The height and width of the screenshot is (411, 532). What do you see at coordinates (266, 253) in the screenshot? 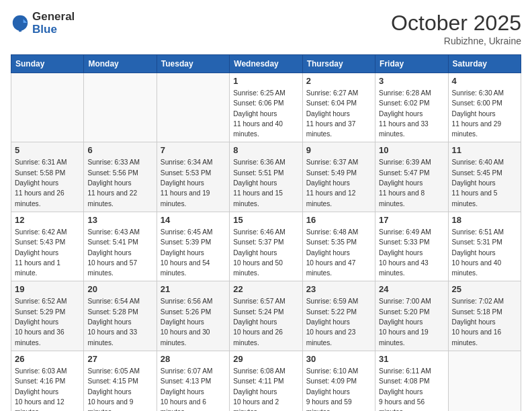
I see `day-info: Sunrise: 6:46 AMSunset: 5:37 PMDaylight …` at bounding box center [266, 253].